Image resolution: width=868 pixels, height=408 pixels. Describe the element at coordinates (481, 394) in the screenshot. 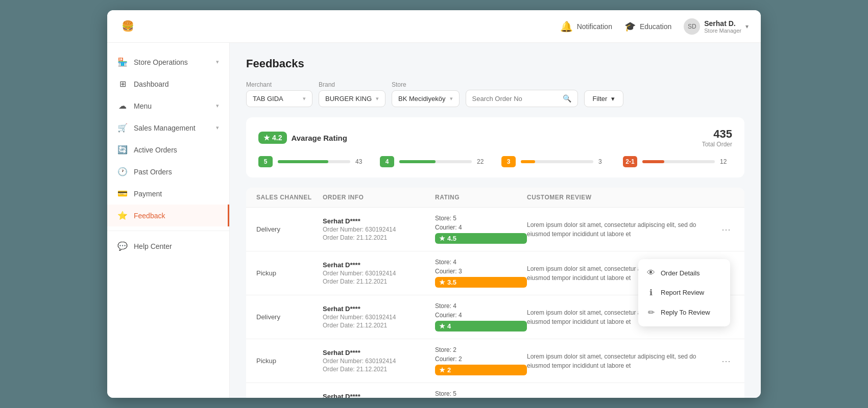

I see `store-rating: Store: 5` at that location.